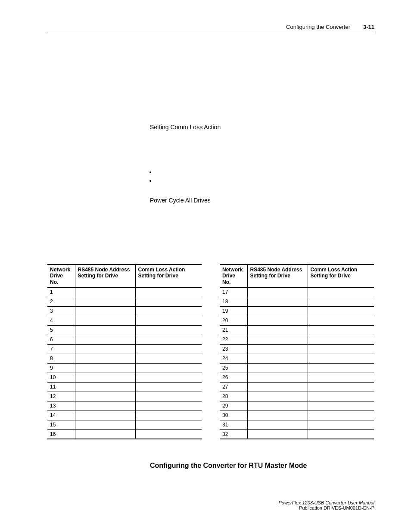 The width and height of the screenshot is (411, 532). I want to click on drive-table-left: Network Drive No. RS485 Node Address Set…, so click(125, 352).